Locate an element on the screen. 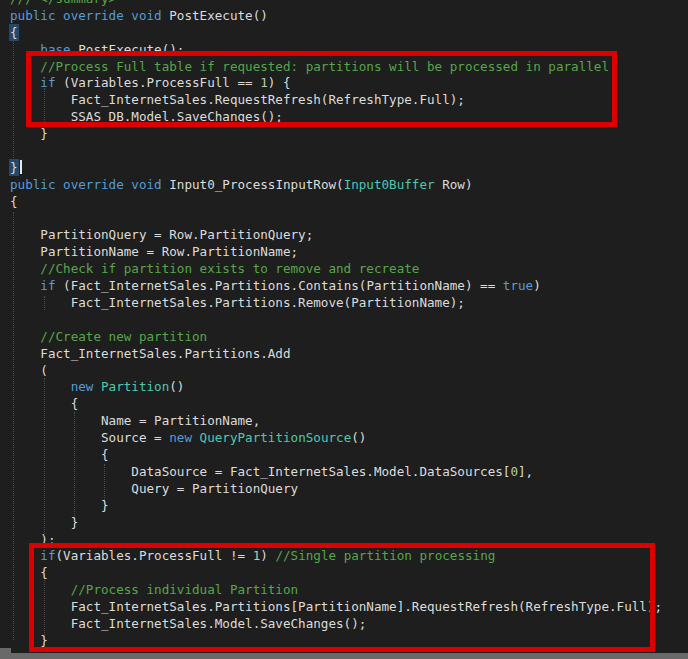 The image size is (688, 659). code-token: PostExecute() is located at coordinates (218, 16).